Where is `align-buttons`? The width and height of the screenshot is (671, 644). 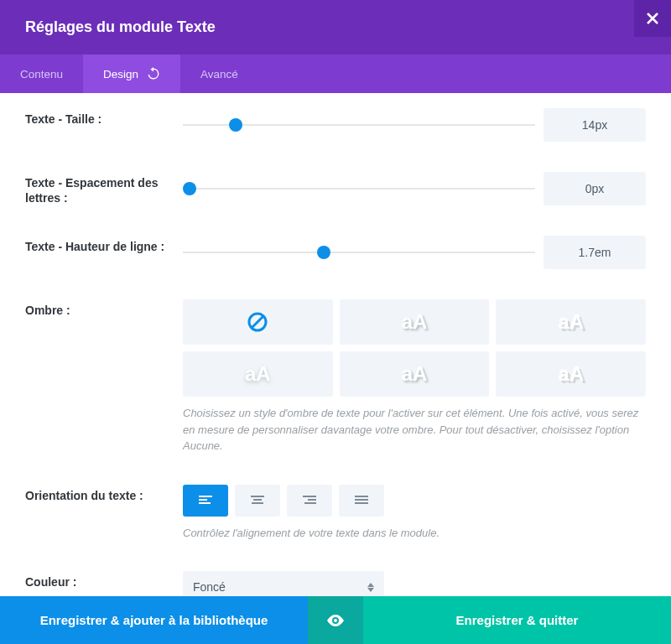 align-buttons is located at coordinates (414, 501).